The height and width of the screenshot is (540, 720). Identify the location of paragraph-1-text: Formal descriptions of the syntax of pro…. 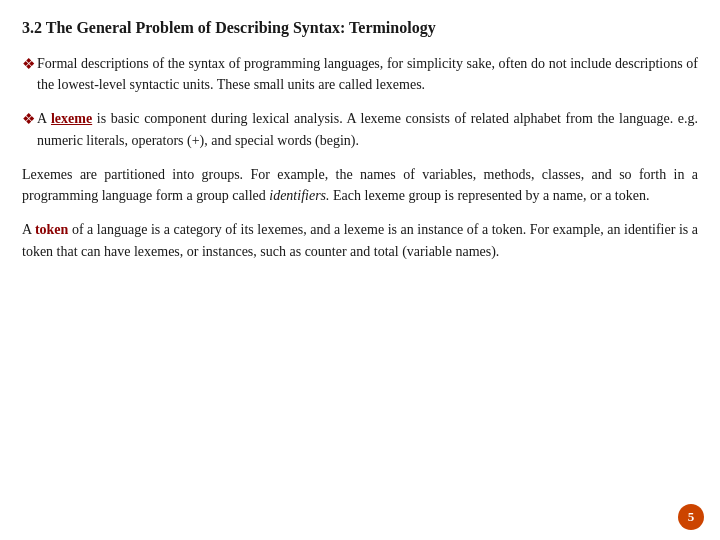
(368, 74).